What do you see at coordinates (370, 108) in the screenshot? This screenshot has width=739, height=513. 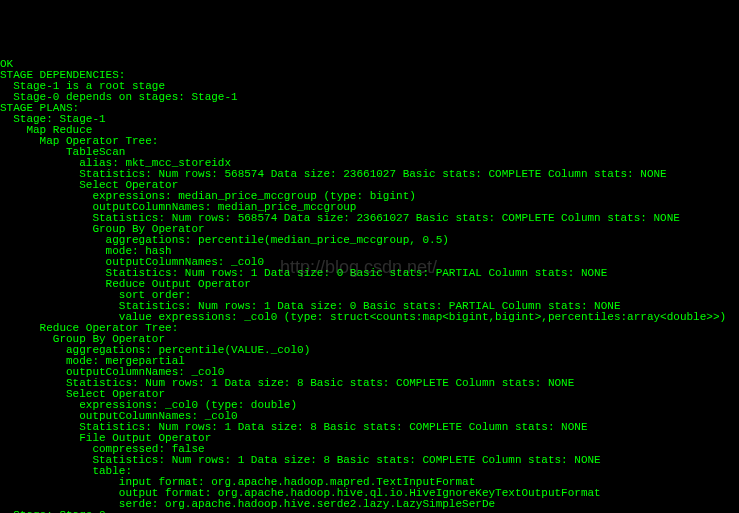 I see `terminal-line: STAGE PLANS:` at bounding box center [370, 108].